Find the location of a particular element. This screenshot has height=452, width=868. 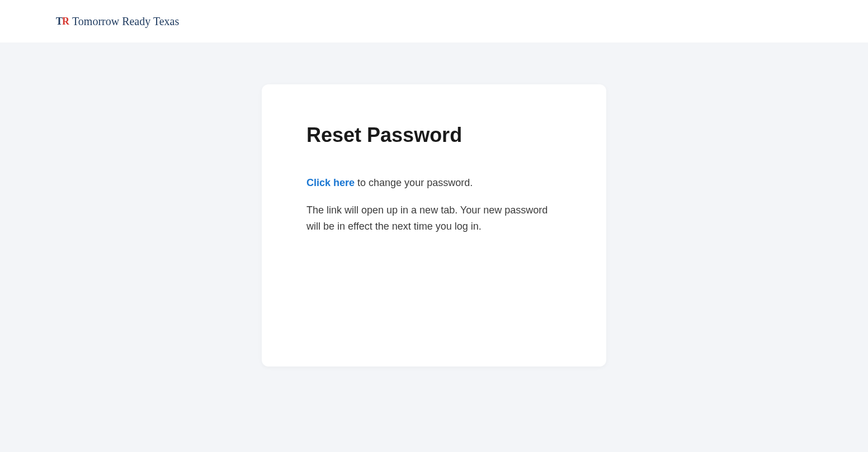

logo-initials: TR is located at coordinates (63, 21).